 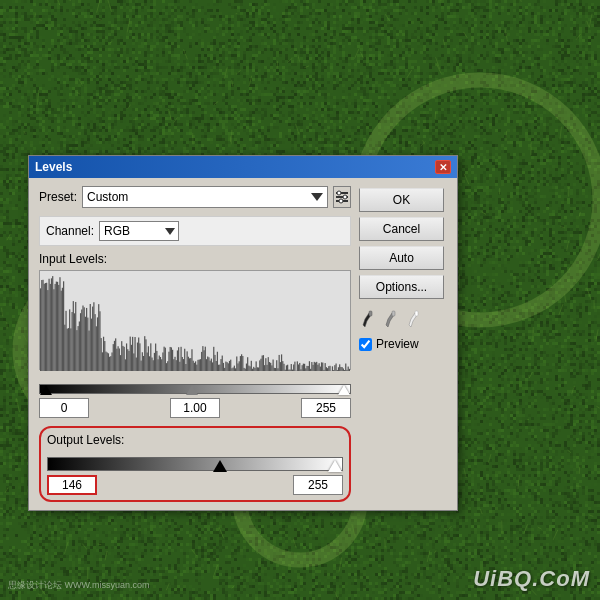 What do you see at coordinates (64, 408) in the screenshot?
I see `input-black-value` at bounding box center [64, 408].